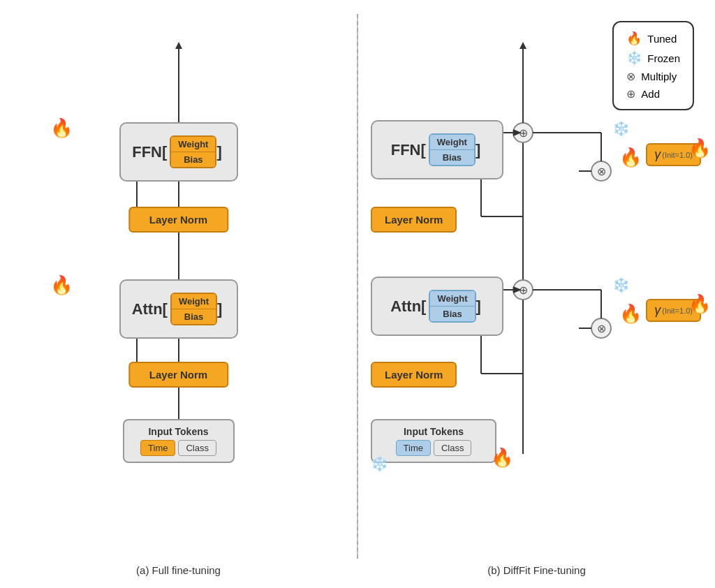  Describe the element at coordinates (654, 94) in the screenshot. I see `legend-add: ⊕ Add` at that location.